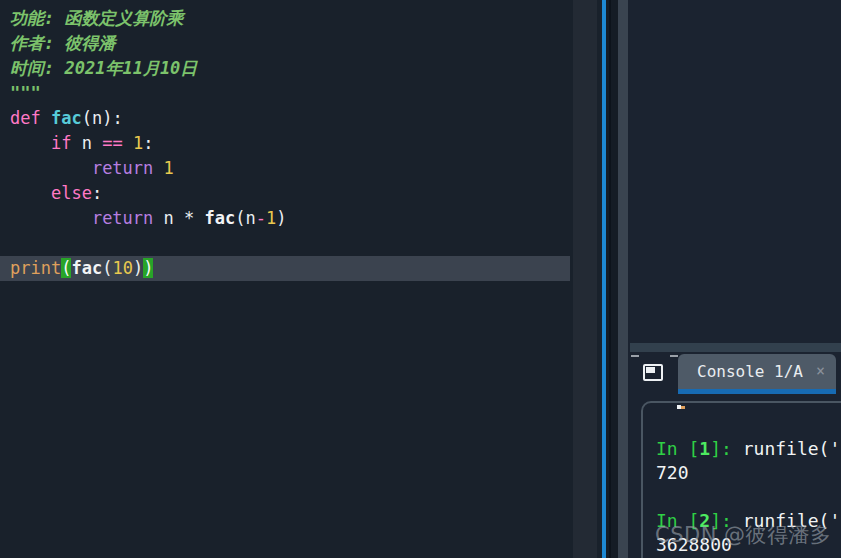 This screenshot has width=841, height=558. What do you see at coordinates (750, 372) in the screenshot?
I see `tab-label: Console 1/A` at bounding box center [750, 372].